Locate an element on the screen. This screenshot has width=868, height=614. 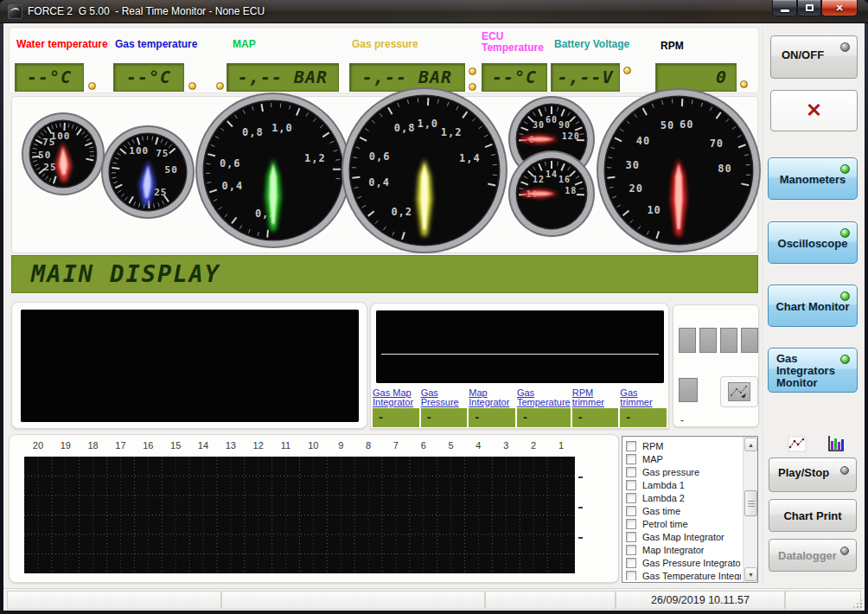
chart-x-label: 16 is located at coordinates (148, 445).